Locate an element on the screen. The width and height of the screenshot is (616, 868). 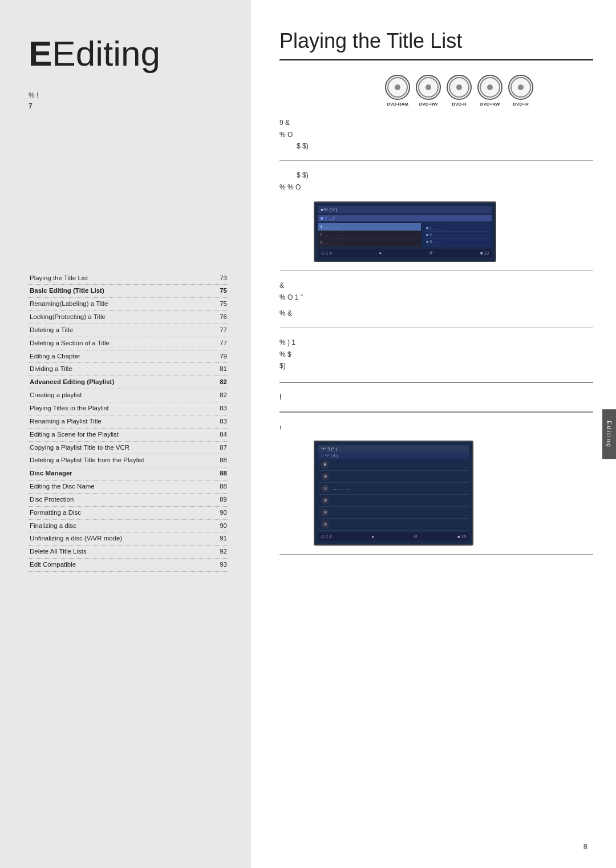
side-tab: Editing is located at coordinates (609, 434).